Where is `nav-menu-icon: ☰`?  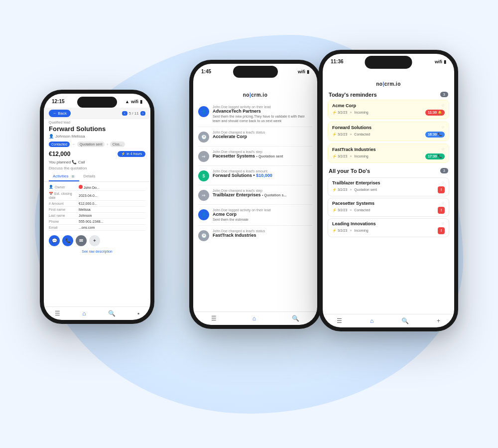 nav-menu-icon: ☰ is located at coordinates (58, 313).